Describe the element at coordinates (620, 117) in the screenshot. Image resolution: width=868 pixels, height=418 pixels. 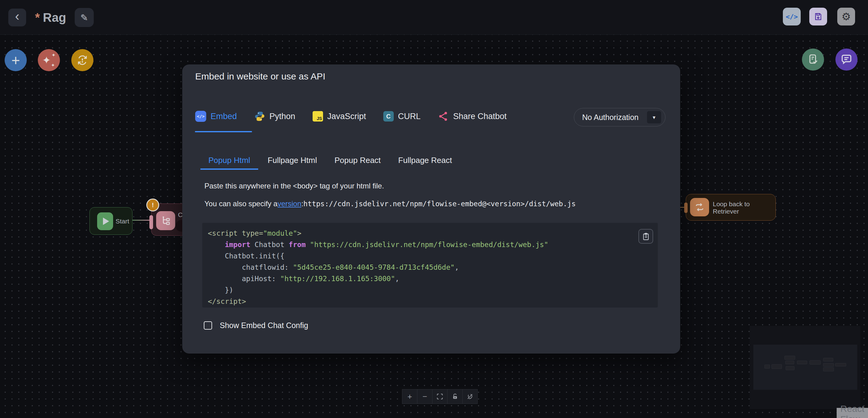
I see `authorization-dropdown: No Authorization ▼` at that location.